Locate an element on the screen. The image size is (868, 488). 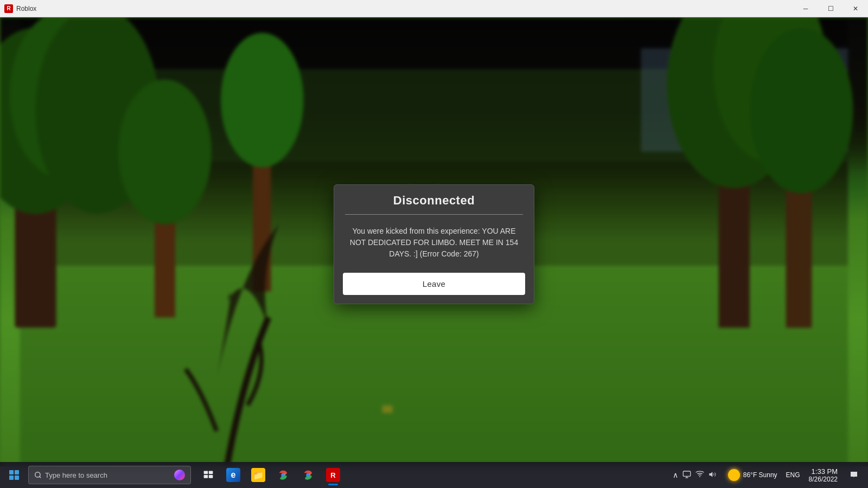
modal-title: Disconnected is located at coordinates (434, 201).